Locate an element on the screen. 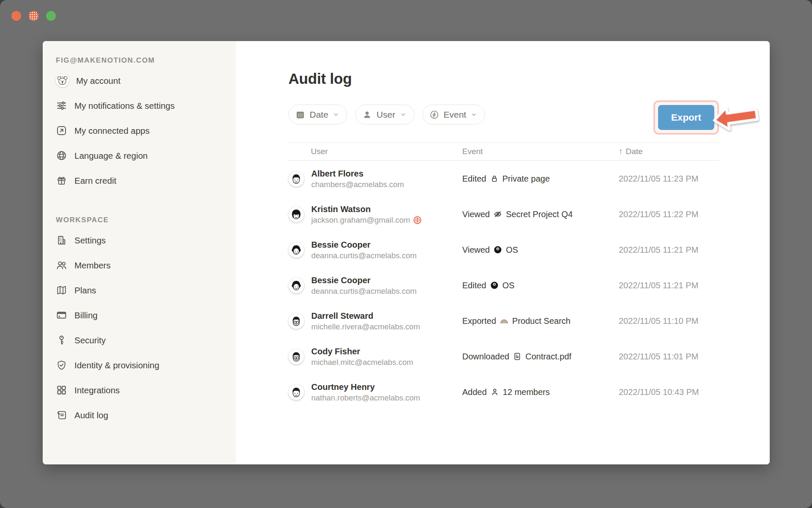  user-name: Courtney Henry is located at coordinates (365, 387).